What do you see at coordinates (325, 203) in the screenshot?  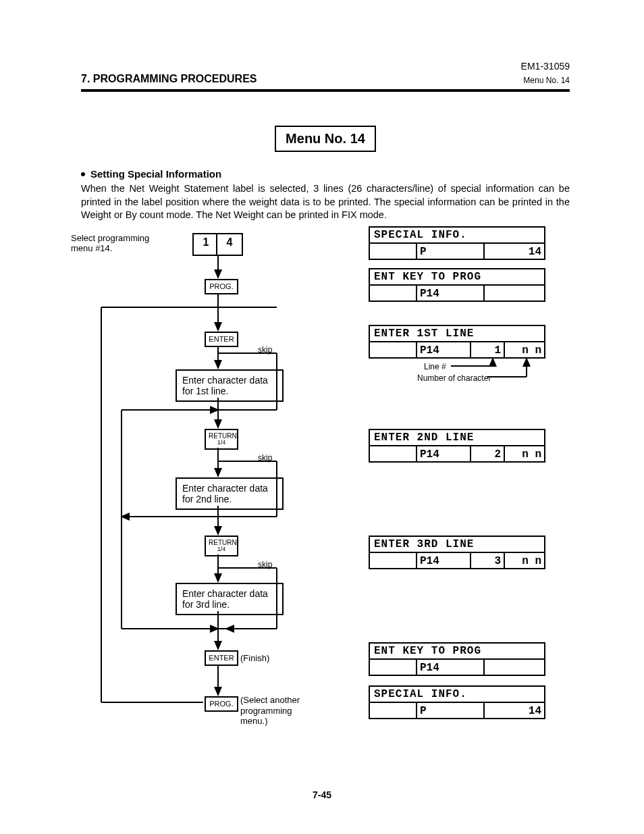 I see `body-text: When the Net Weight Statement label is s…` at bounding box center [325, 203].